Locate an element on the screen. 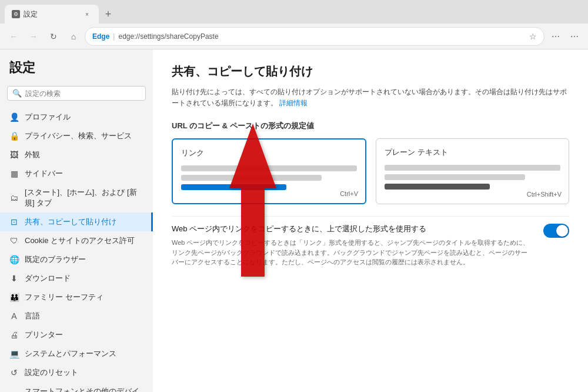 The image size is (588, 392). tab-title: 設定 is located at coordinates (51, 14).